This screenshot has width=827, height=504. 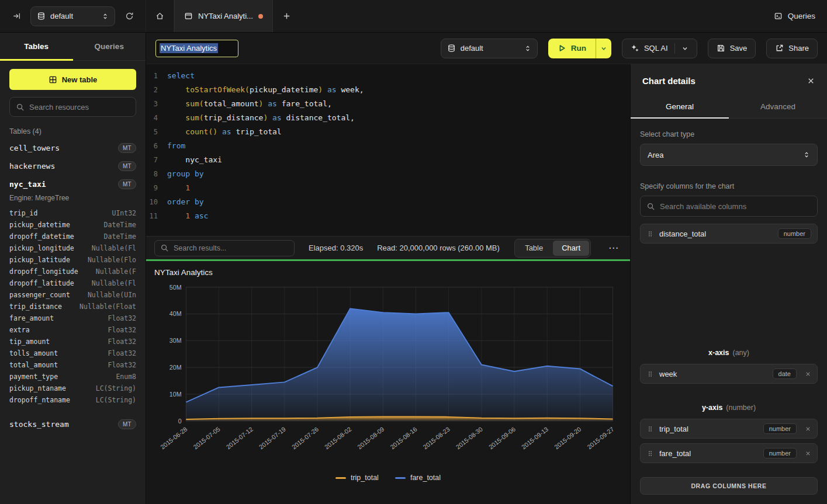 I want to click on code-line: 7 nyc_taxi, so click(x=388, y=160).